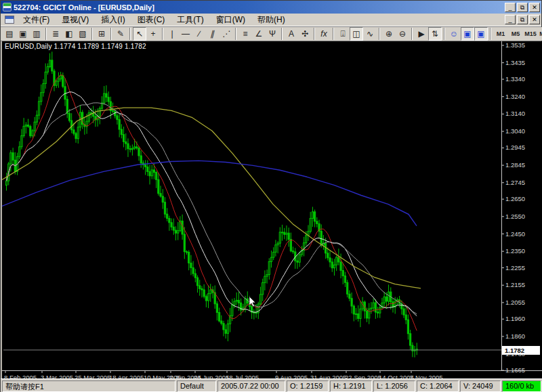 The height and width of the screenshot is (392, 542). Describe the element at coordinates (291, 34) in the screenshot. I see `text-button: A` at that location.